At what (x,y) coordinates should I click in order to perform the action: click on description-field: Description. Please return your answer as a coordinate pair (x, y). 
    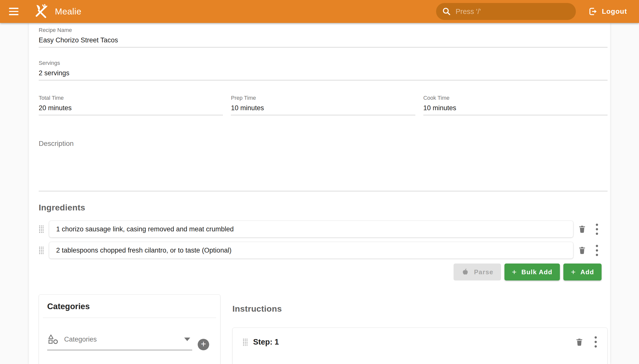
    Looking at the image, I should click on (323, 166).